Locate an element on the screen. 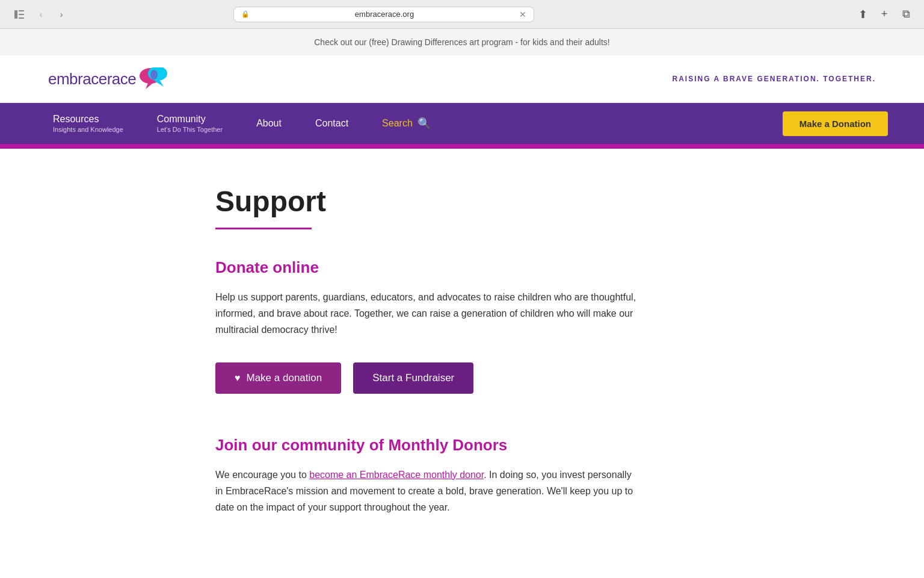  sidebar-toggle-button is located at coordinates (19, 14).